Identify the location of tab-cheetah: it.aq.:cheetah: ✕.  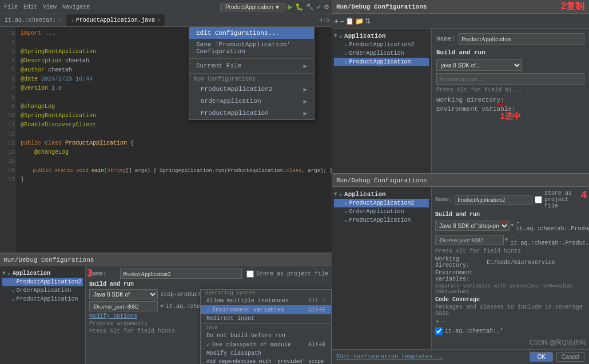
(33, 21).